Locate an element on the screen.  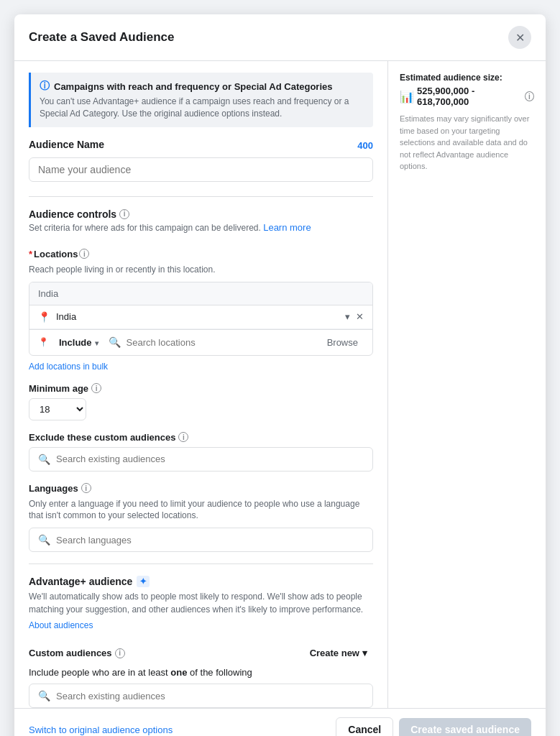
audience-controls-section: Audience controls i Set criteria for whe… is located at coordinates (201, 221).